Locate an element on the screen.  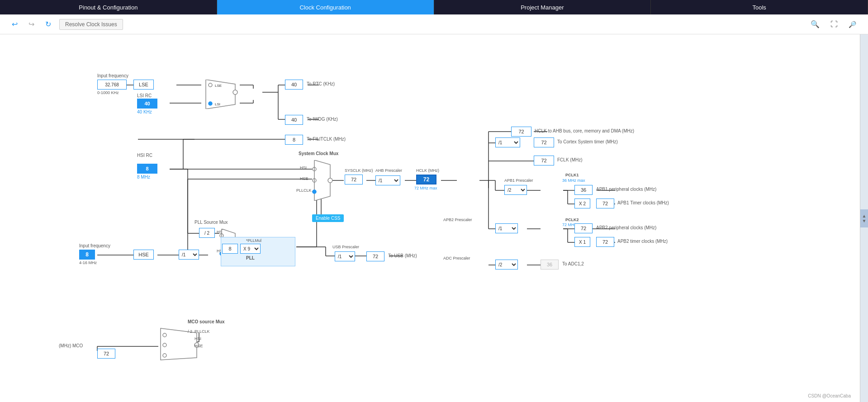
fclk-label: FCLK (MHz) is located at coordinates (570, 160).